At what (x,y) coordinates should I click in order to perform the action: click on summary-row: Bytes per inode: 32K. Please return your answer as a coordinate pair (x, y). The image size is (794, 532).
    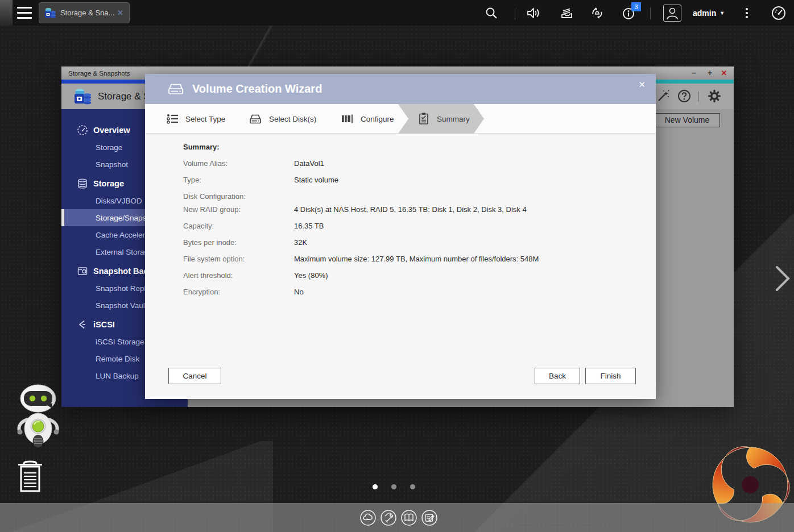
    Looking at the image, I should click on (400, 247).